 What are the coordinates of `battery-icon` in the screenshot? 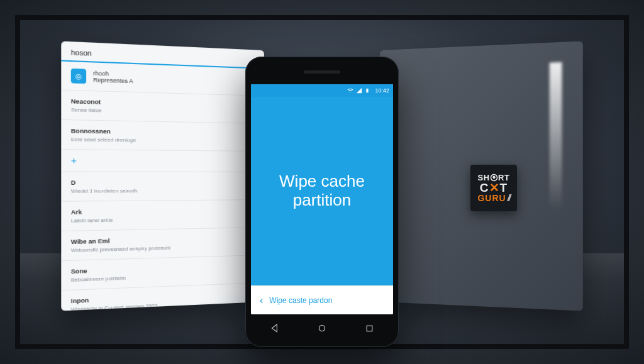 It's located at (367, 91).